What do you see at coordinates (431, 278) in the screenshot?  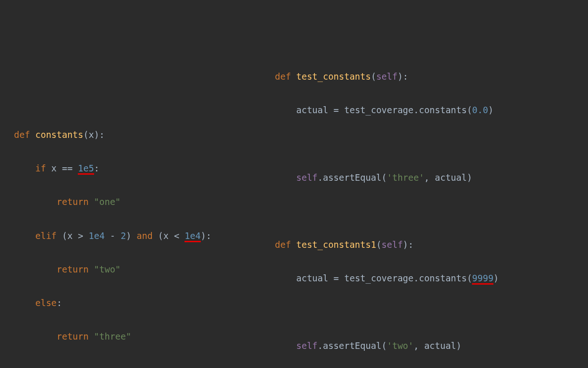 I see `code-line: actual = test_coverage.constants(9999)` at bounding box center [431, 278].